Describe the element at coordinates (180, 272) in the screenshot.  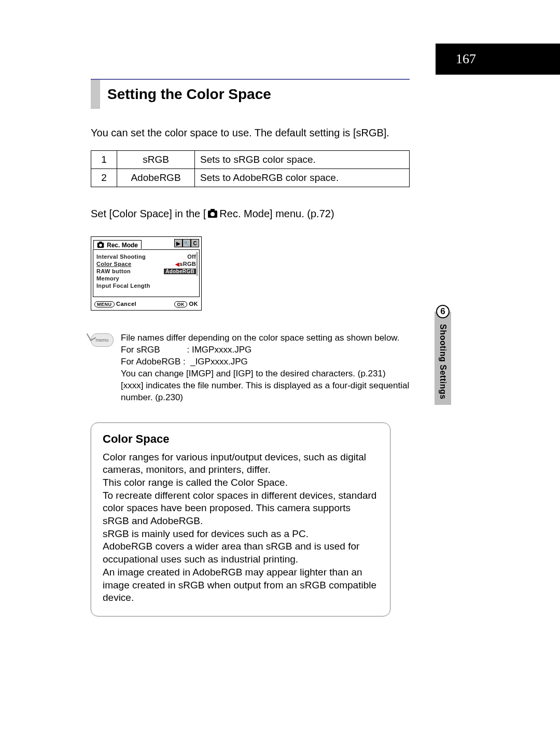
I see `lcd-adobergb-option: AdobeRGB` at that location.